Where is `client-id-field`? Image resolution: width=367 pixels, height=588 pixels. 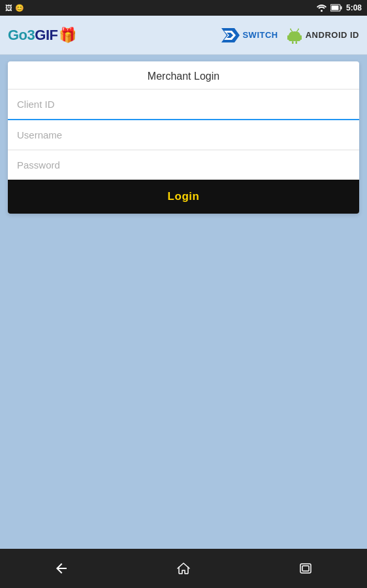 client-id-field is located at coordinates (184, 105).